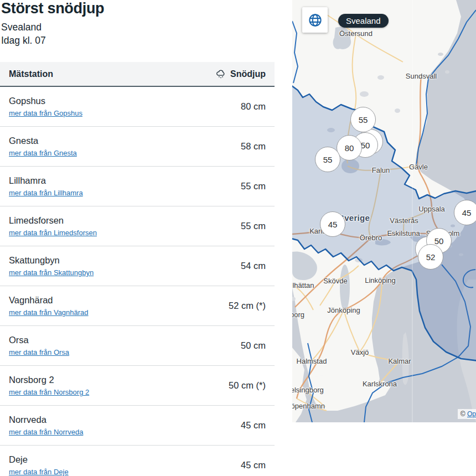  I want to click on table-row: Lillhamra mer data från Lillhamra 55 cm, so click(137, 187).